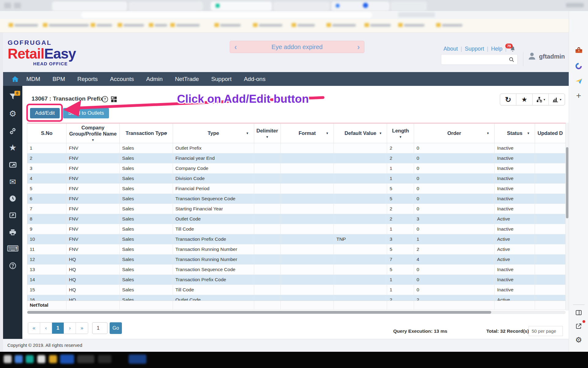 The image size is (588, 368). Describe the element at coordinates (567, 183) in the screenshot. I see `vertical-scrollbar-thumb` at that location.